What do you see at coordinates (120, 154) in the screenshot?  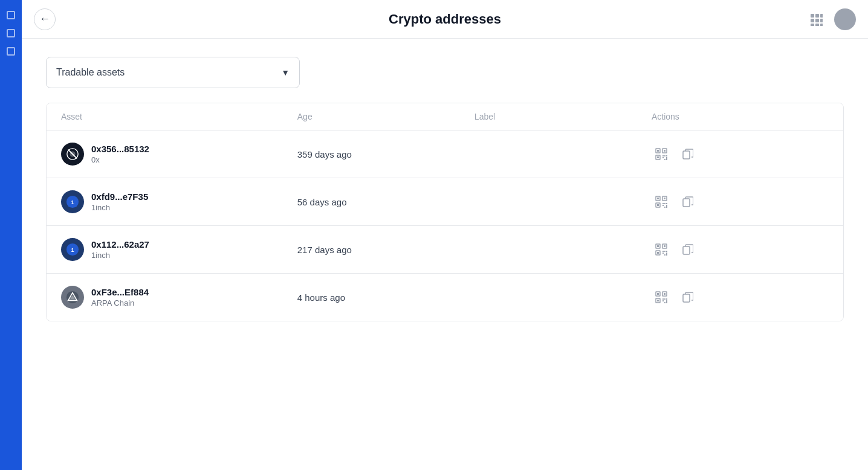 I see `asset-info-1: 0x356...85132 0x` at bounding box center [120, 154].